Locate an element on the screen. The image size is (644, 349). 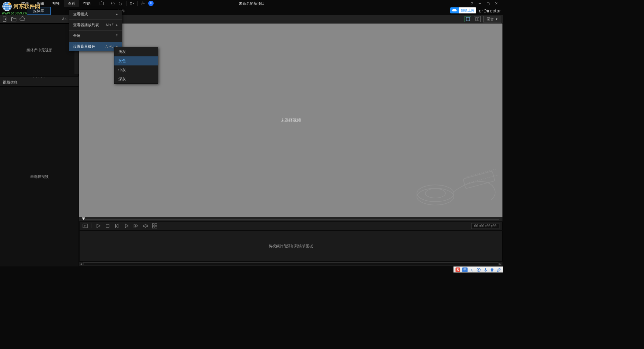
stop-icon is located at coordinates (108, 226).